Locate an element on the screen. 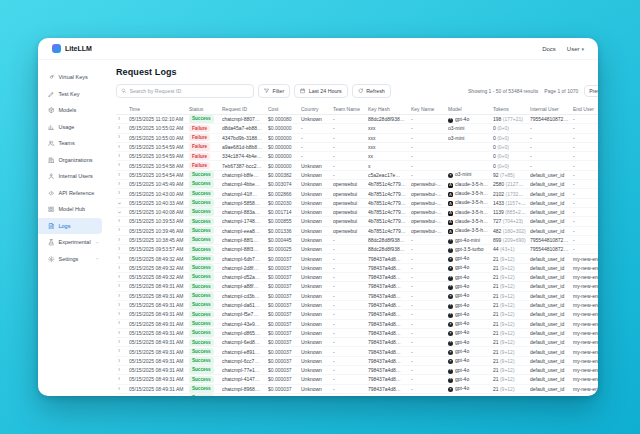 This screenshot has width=640, height=434. table-row: ›05/15/2025 10:40:08 AMSuccesschatcmpl-8… is located at coordinates (357, 212).